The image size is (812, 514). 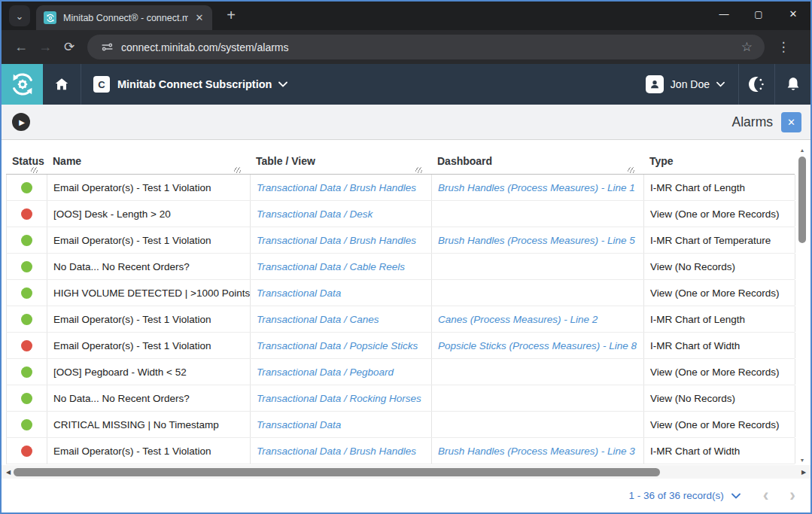 I want to click on play-icon: ▶, so click(x=22, y=122).